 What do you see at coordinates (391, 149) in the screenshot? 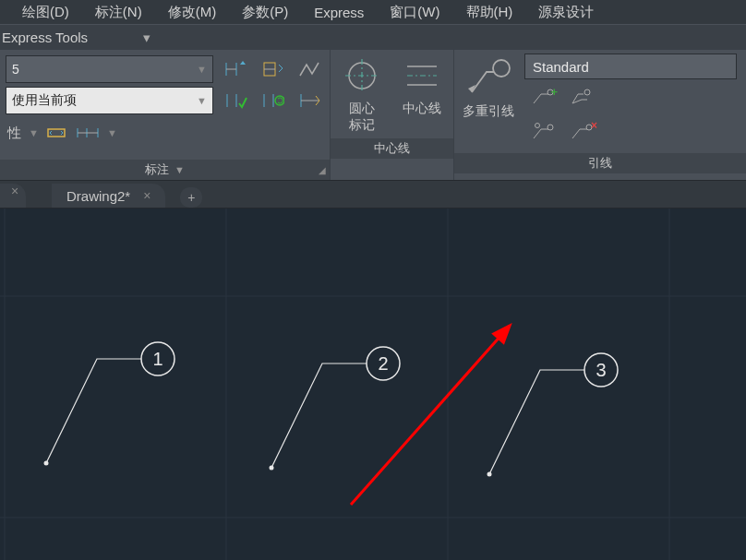
I see `panel-title-centerline: 中心线` at bounding box center [391, 149].